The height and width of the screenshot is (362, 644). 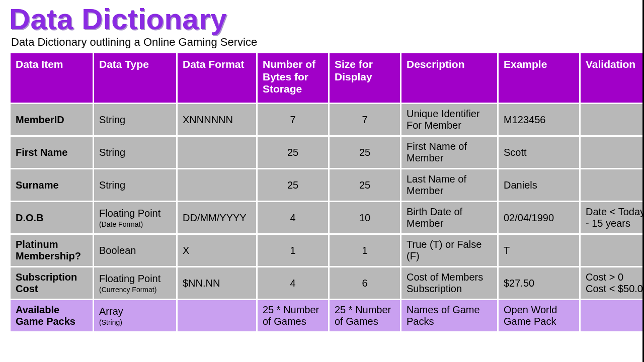 I want to click on table-row: D.O.BFloating Point(Date Format)DD/MM/YY…, so click(x=327, y=218).